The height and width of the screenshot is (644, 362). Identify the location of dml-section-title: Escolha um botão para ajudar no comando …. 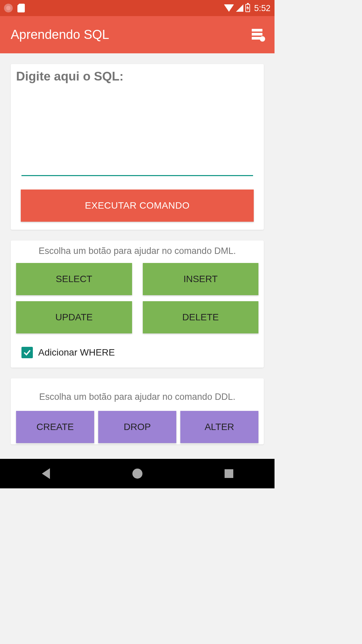
(137, 251).